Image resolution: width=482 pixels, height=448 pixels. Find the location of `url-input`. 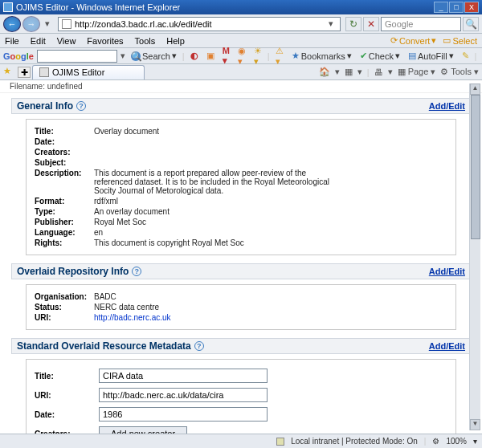

url-input is located at coordinates (200, 24).